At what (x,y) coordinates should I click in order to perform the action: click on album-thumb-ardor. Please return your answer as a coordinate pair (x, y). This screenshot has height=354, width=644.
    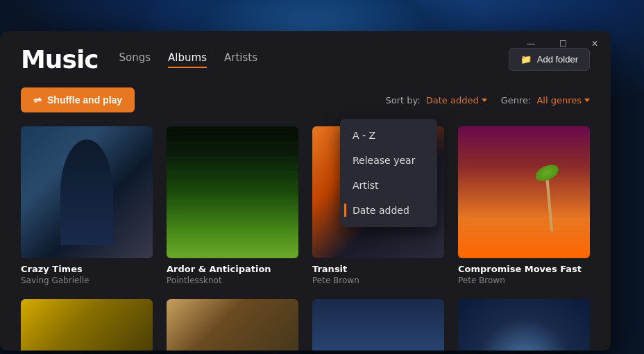
    Looking at the image, I should click on (232, 192).